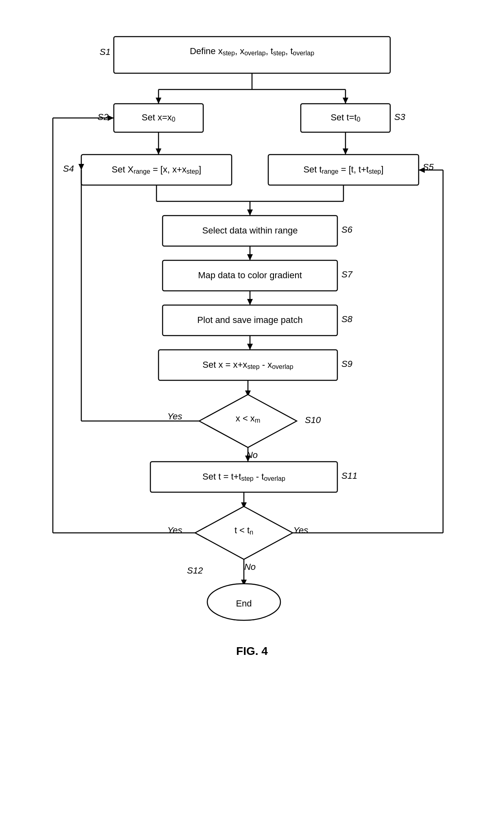 This screenshot has height=818, width=504. What do you see at coordinates (422, 170) in the screenshot?
I see `s12-yes-right-arrow-head` at bounding box center [422, 170].